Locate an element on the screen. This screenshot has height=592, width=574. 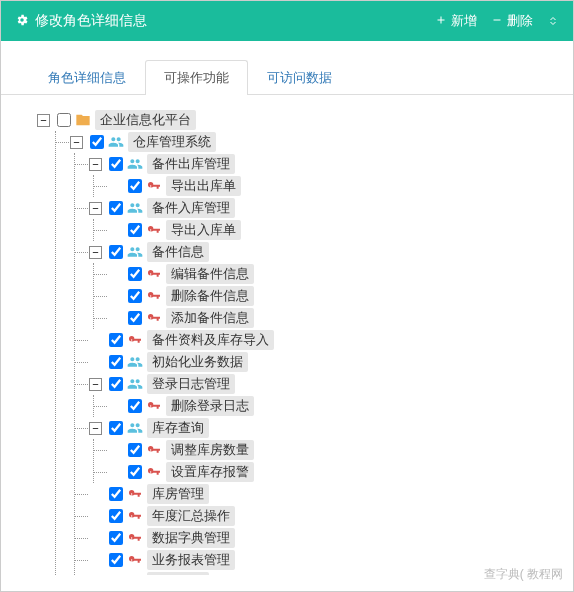
tab-role-detail: 角色详细信息 is located at coordinates (87, 78).